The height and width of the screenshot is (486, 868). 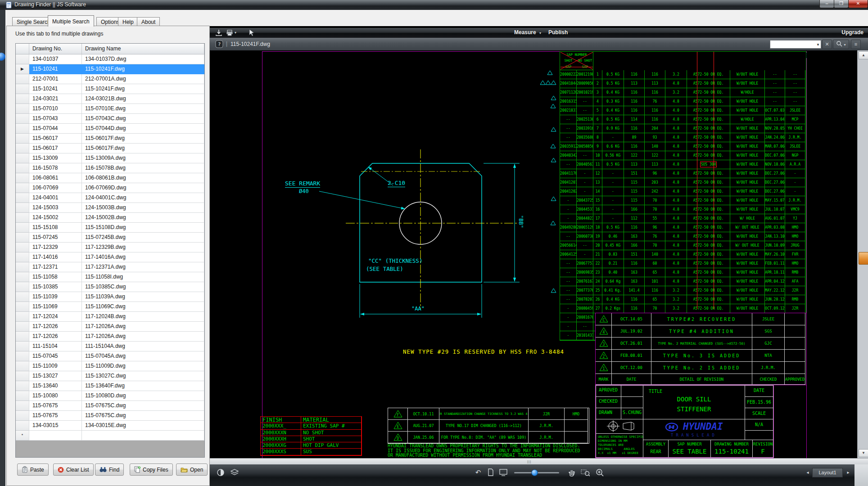 What do you see at coordinates (56, 396) in the screenshot?
I see `drawing-no-cell: 115-10080` at bounding box center [56, 396].